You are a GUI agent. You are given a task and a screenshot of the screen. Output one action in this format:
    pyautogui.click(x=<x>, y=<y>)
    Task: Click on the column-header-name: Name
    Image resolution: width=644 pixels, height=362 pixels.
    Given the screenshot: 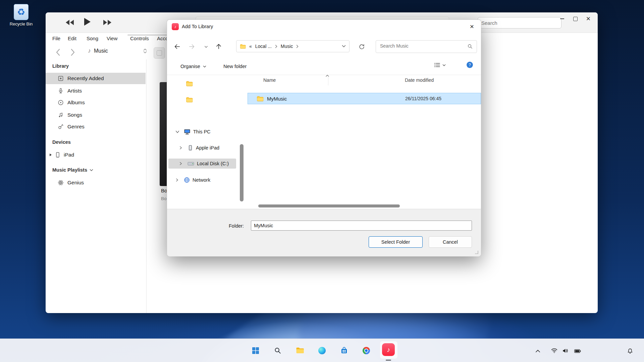 What is the action you would take?
    pyautogui.click(x=270, y=80)
    